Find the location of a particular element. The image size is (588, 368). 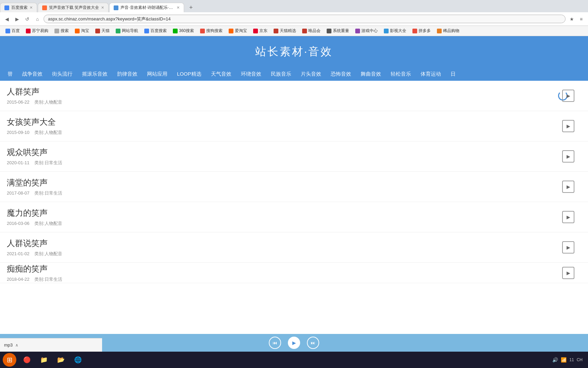

bookmark-360: 360搜索 is located at coordinates (183, 31).